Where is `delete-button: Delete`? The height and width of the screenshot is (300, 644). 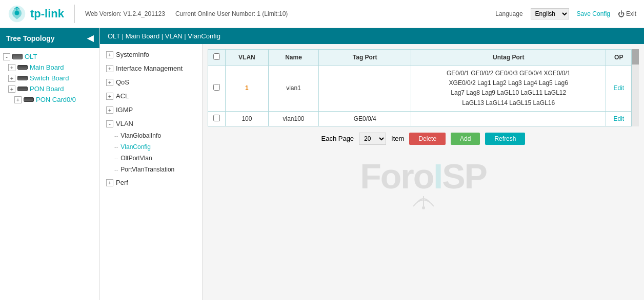
delete-button: Delete is located at coordinates (428, 139).